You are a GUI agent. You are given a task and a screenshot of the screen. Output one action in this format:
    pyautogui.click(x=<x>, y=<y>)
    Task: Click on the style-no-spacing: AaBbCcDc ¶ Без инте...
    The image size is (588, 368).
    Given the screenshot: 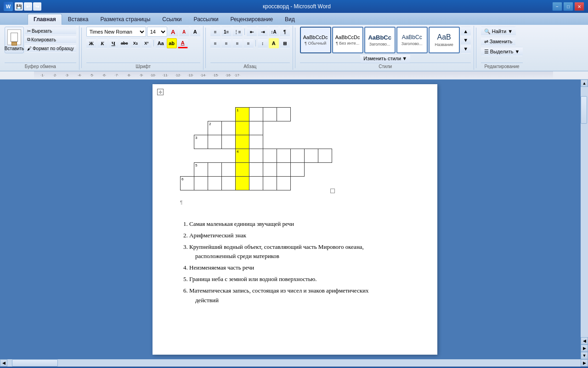 What is the action you would take?
    pyautogui.click(x=348, y=40)
    